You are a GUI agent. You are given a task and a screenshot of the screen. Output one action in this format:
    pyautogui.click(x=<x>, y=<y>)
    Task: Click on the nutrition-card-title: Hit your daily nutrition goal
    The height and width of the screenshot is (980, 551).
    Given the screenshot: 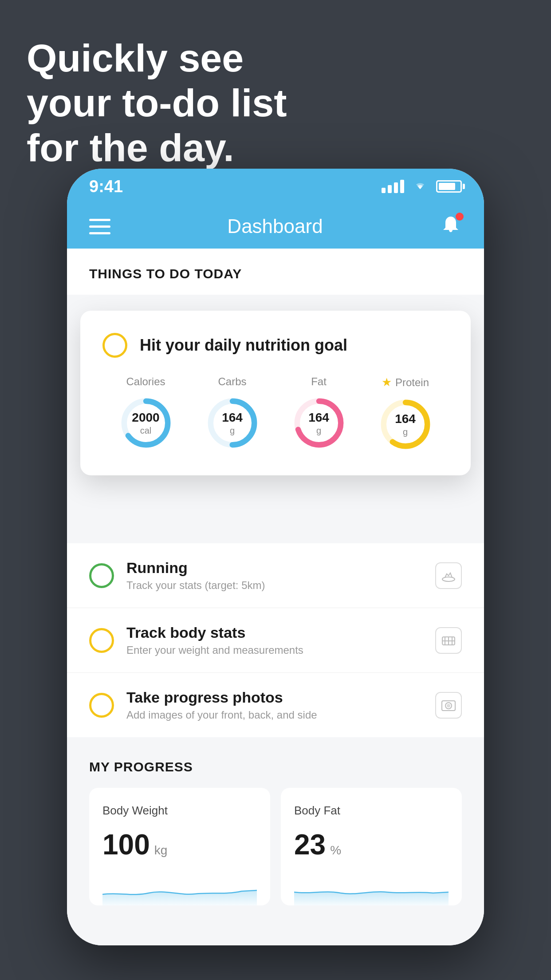 What is the action you would take?
    pyautogui.click(x=244, y=345)
    